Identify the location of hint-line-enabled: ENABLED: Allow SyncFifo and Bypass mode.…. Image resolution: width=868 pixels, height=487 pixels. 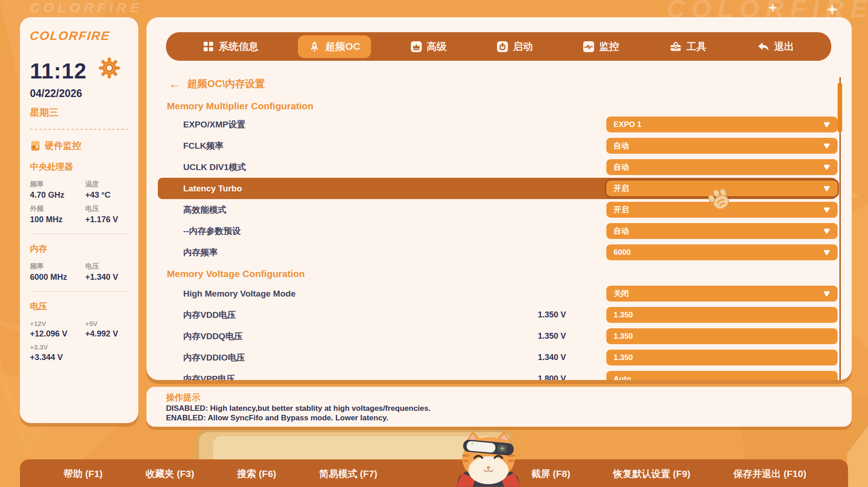
(509, 418).